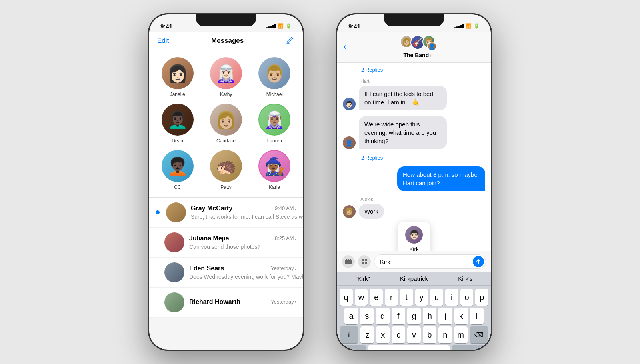  What do you see at coordinates (478, 262) in the screenshot?
I see `send-button` at bounding box center [478, 262].